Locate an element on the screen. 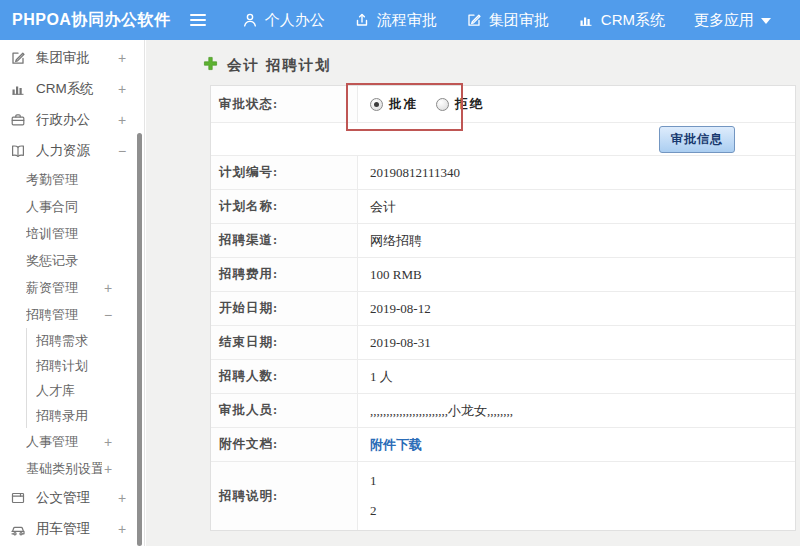 This screenshot has height=546, width=800. sidebar-item-training-management: 培训管理 is located at coordinates (72, 234).